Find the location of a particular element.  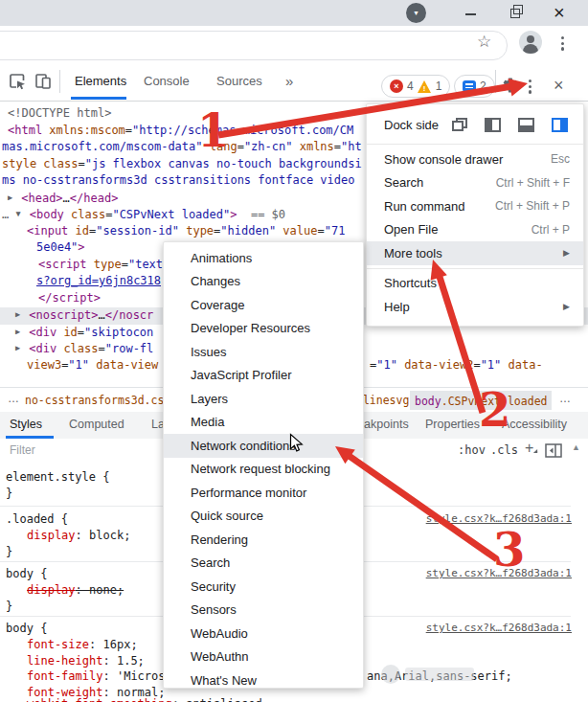

style-rule-line: .loaded { is located at coordinates (36, 520).